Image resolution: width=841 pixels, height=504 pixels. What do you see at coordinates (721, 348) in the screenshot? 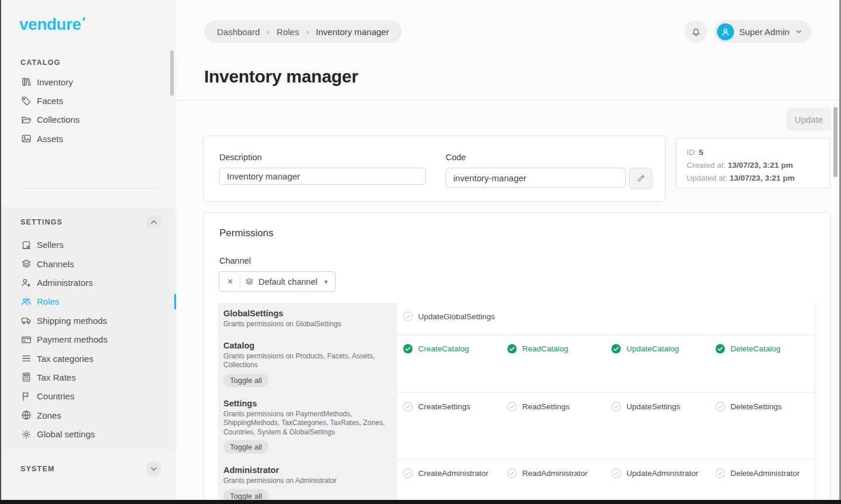
I see `check-circle-filled-icon` at bounding box center [721, 348].